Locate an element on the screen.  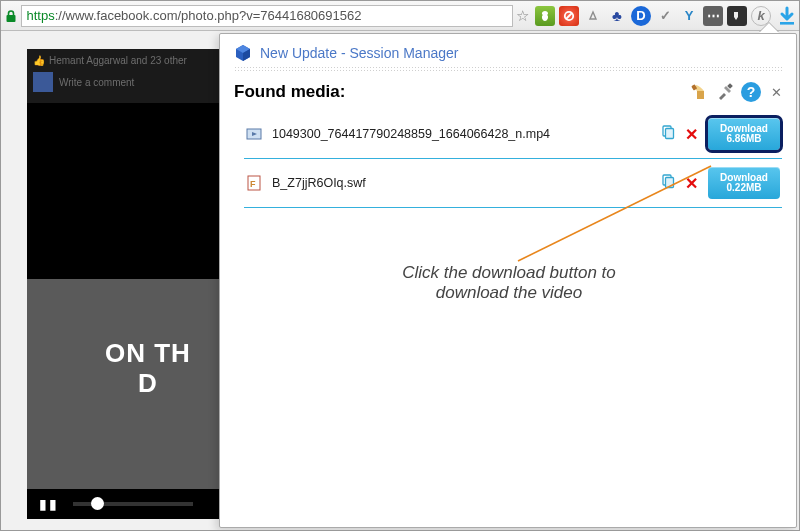
fb-comment-placeholder: Write a comment is located at coordinates (96, 82).